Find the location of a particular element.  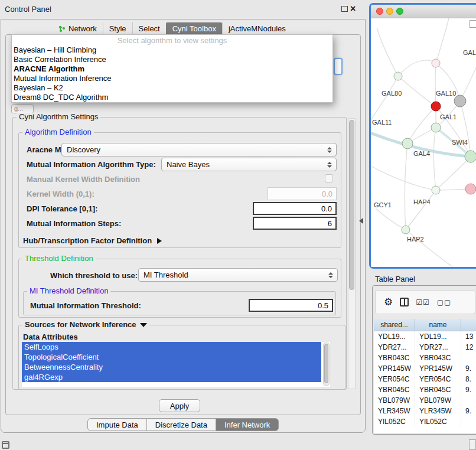

tab-jactivemnodules: jActiveMNodules is located at coordinates (257, 28).